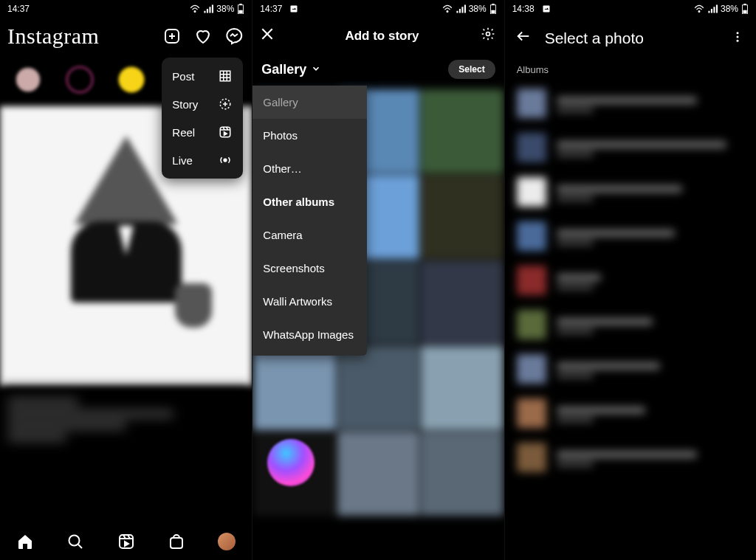  What do you see at coordinates (176, 542) in the screenshot?
I see `nav-shop-icon` at bounding box center [176, 542].